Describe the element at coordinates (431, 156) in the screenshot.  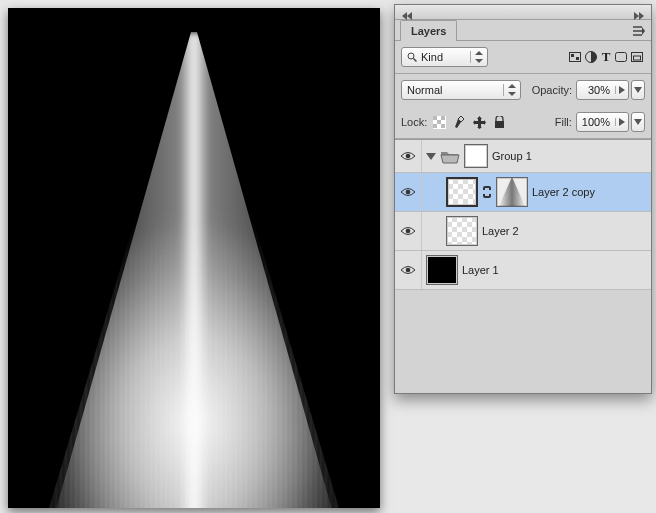
I see `chevron-down-icon` at that location.